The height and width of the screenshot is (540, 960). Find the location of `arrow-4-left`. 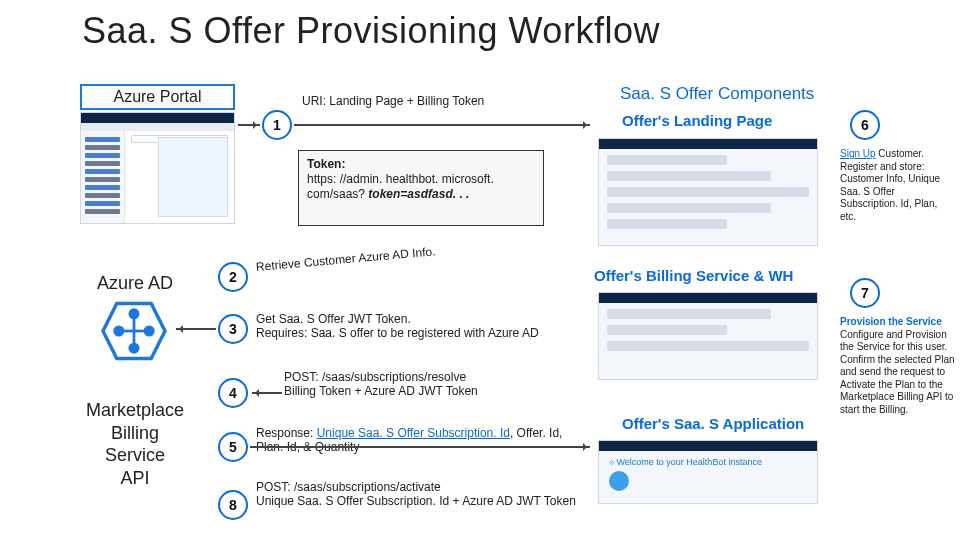

arrow-4-left is located at coordinates (267, 393).